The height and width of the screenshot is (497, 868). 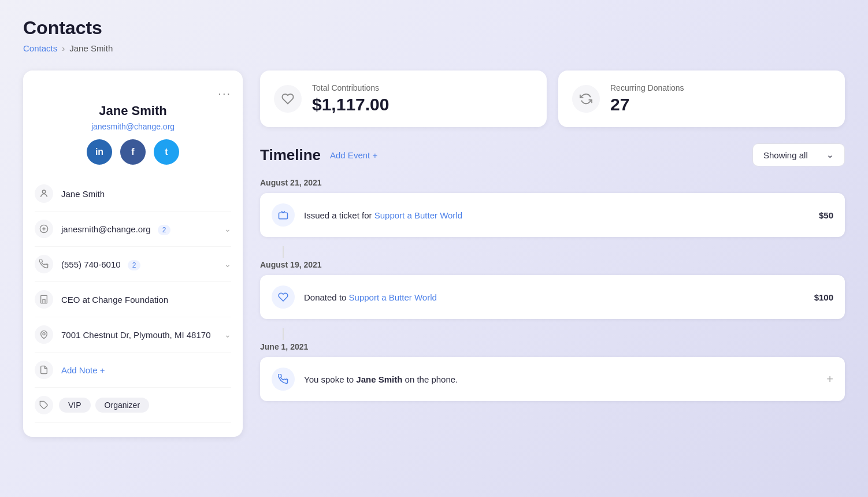 I want to click on phone-icon, so click(x=44, y=264).